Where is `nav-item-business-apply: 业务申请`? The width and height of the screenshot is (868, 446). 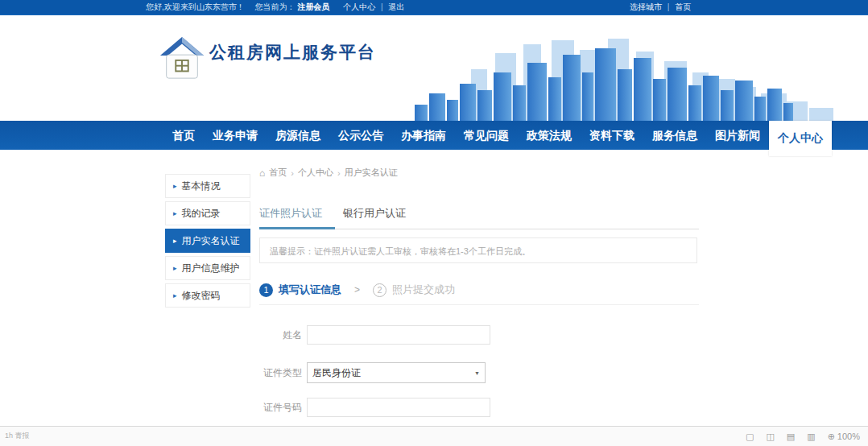
nav-item-business-apply: 业务申请 is located at coordinates (235, 135).